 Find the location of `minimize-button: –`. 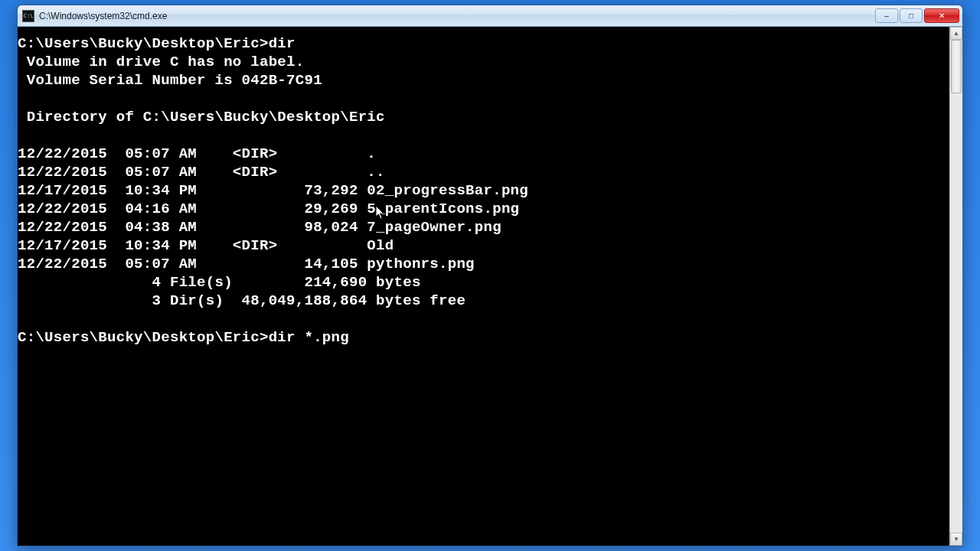

minimize-button: – is located at coordinates (887, 15).